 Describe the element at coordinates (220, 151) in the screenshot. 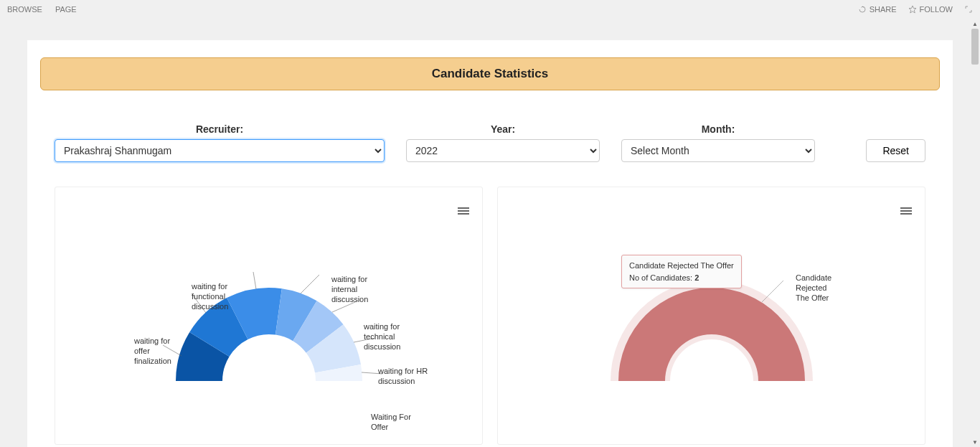

I see `recruiter-select: Prakashraj Shanmugam` at that location.